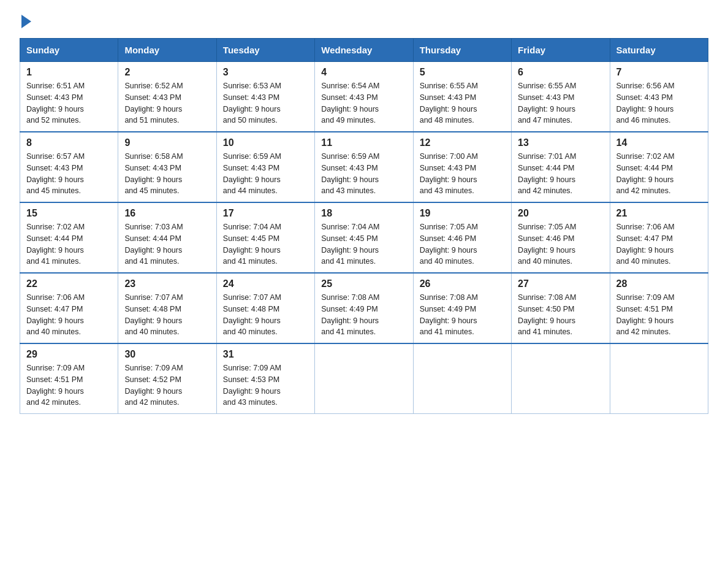 The image size is (728, 563). Describe the element at coordinates (462, 244) in the screenshot. I see `day-detail: Sunrise: 7:05 AM Sunset: 4:46 PM Dayligh…` at that location.